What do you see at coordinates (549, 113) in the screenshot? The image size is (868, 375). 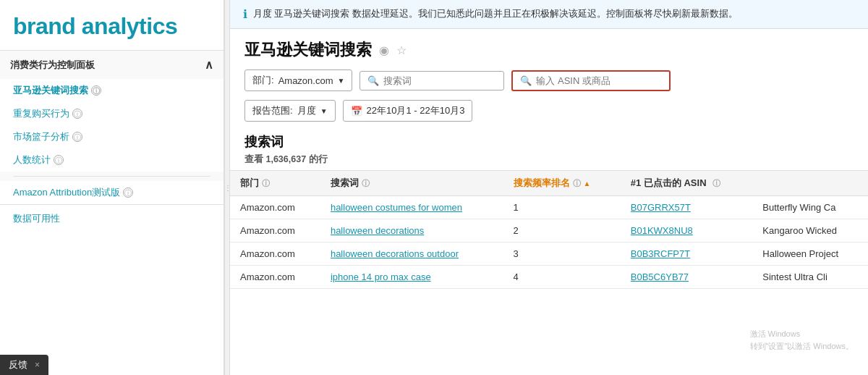 I see `report-toolbar: 报告范围: 月度 ▼ 📅 22年10月1 - 22年10月3` at bounding box center [549, 113].